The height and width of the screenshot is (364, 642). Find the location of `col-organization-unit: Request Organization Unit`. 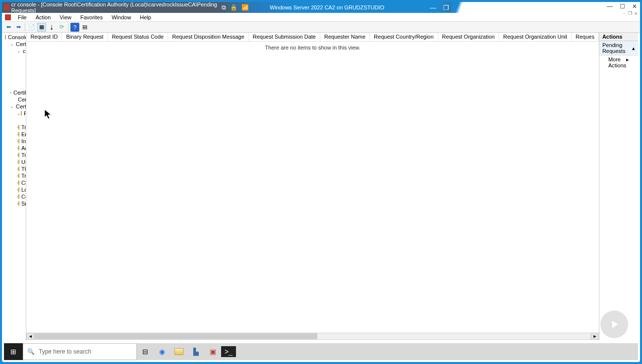

col-organization-unit: Request Organization Unit is located at coordinates (535, 37).